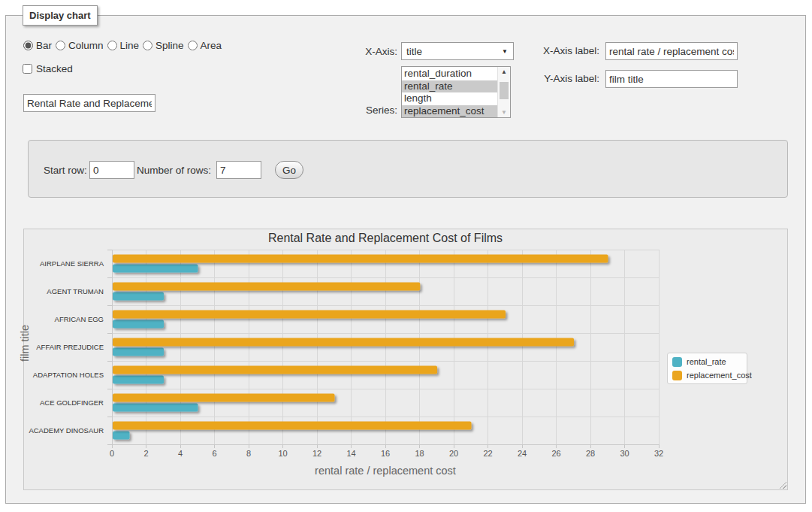 The height and width of the screenshot is (512, 812). What do you see at coordinates (125, 45) in the screenshot?
I see `chart-type-radio-group: BarColumnLineSplineArea` at bounding box center [125, 45].